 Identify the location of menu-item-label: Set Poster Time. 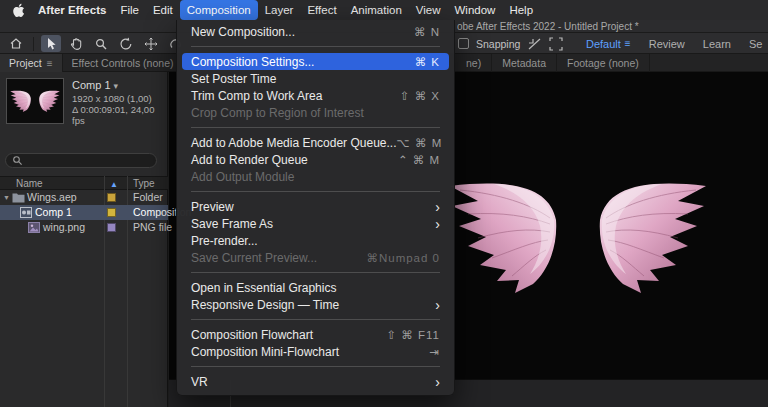
(234, 79).